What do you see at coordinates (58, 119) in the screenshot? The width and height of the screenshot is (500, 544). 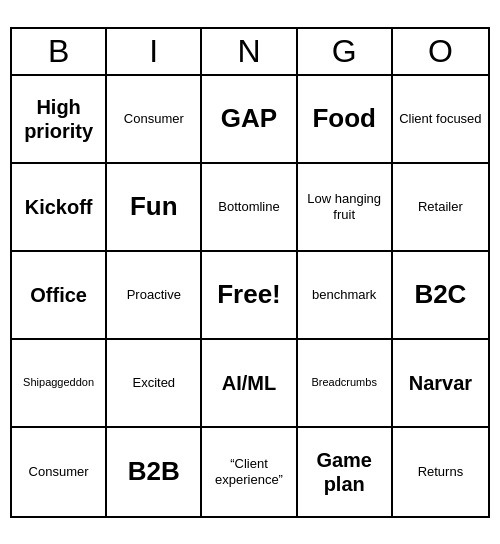 I see `cell-text-0: High priority` at bounding box center [58, 119].